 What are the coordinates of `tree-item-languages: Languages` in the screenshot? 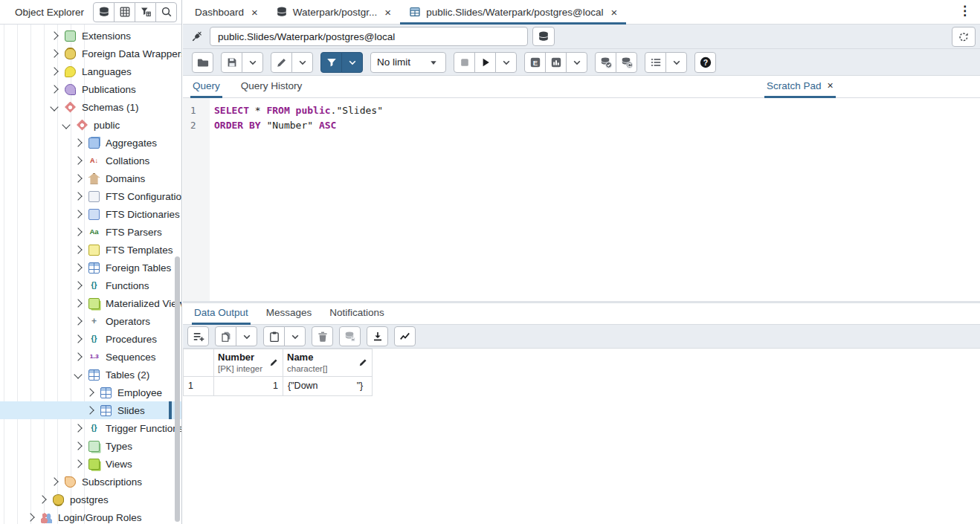 It's located at (91, 71).